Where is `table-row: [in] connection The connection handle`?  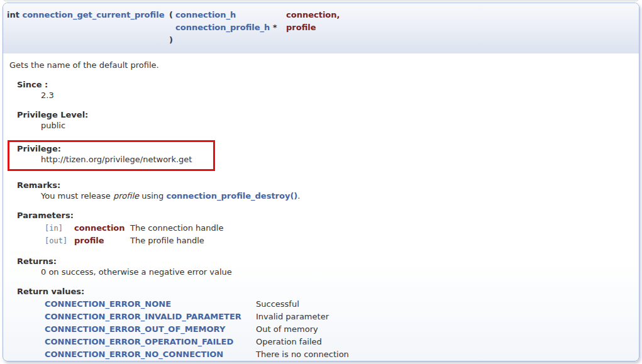 table-row: [in] connection The connection handle is located at coordinates (136, 228).